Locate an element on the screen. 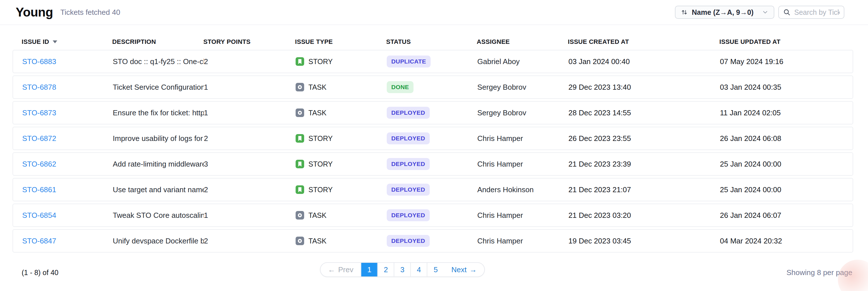 Image resolution: width=868 pixels, height=291 pixels. header-controls: Name (Z→A, 9→0) is located at coordinates (760, 12).